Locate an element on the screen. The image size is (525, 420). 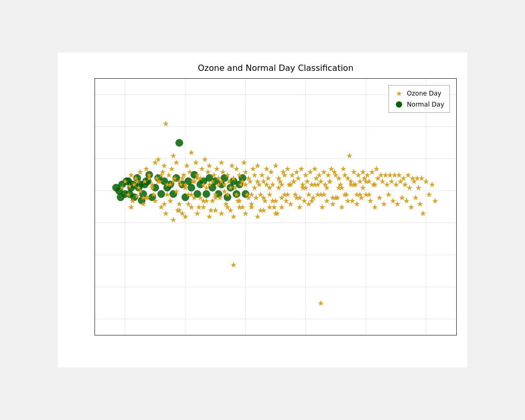
legend-item-normal: Normal Day is located at coordinates (419, 104).